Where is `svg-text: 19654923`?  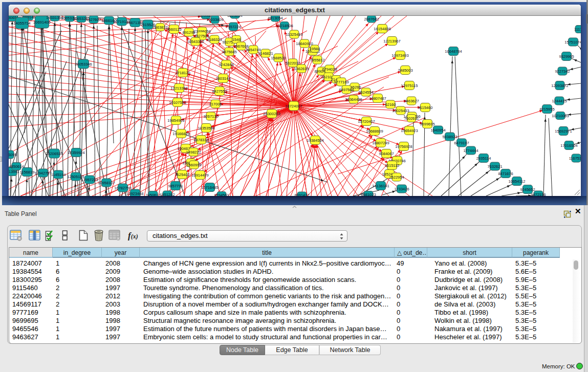
svg-text: 19654923 is located at coordinates (409, 131).